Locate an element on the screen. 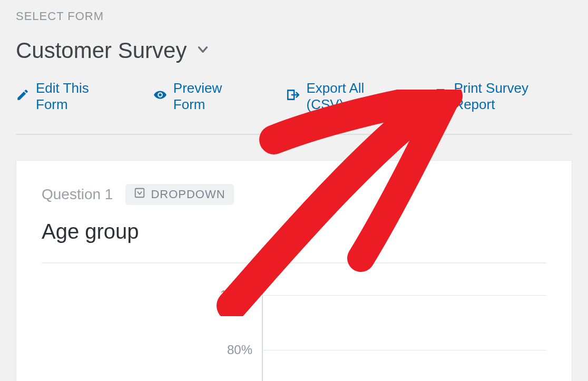 Image resolution: width=588 pixels, height=381 pixels. export-csv-link: Export All (CSV) is located at coordinates (345, 96).